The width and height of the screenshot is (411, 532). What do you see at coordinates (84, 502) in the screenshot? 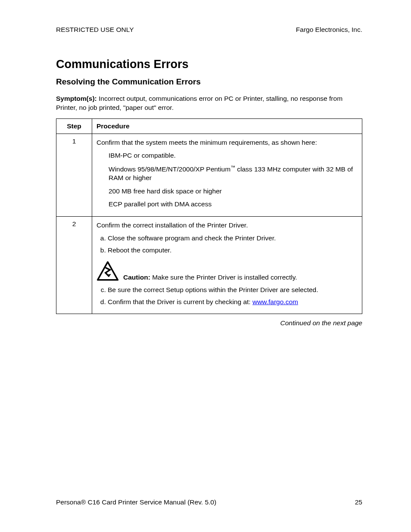
I see `registered-symbol: ®` at bounding box center [84, 502].